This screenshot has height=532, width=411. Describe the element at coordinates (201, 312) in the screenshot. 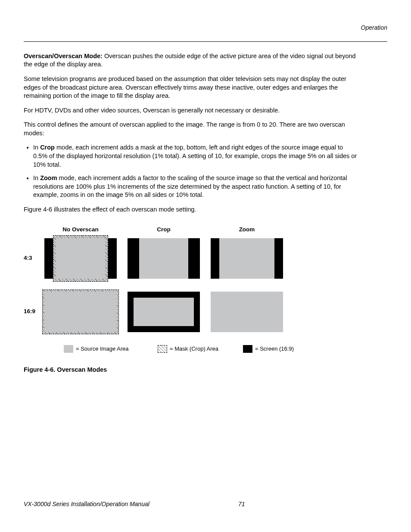

I see `figure-row-16-9: 16:9` at that location.